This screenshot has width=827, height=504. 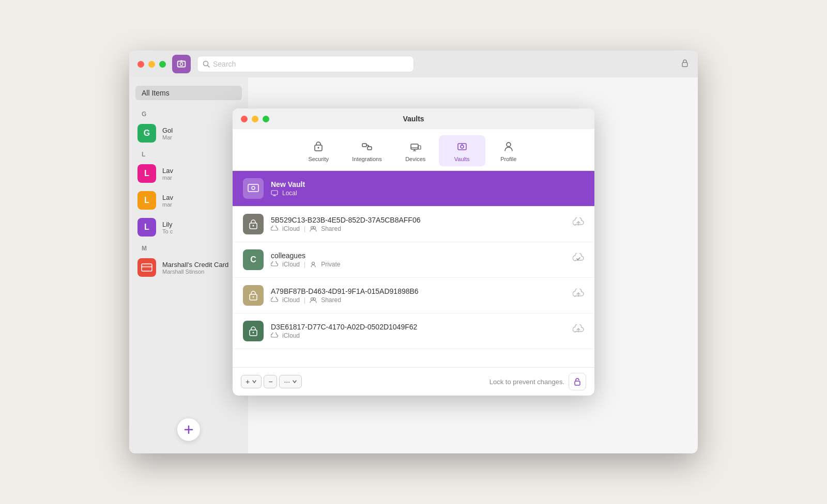 I want to click on upload-icon-uuid1, so click(x=578, y=224).